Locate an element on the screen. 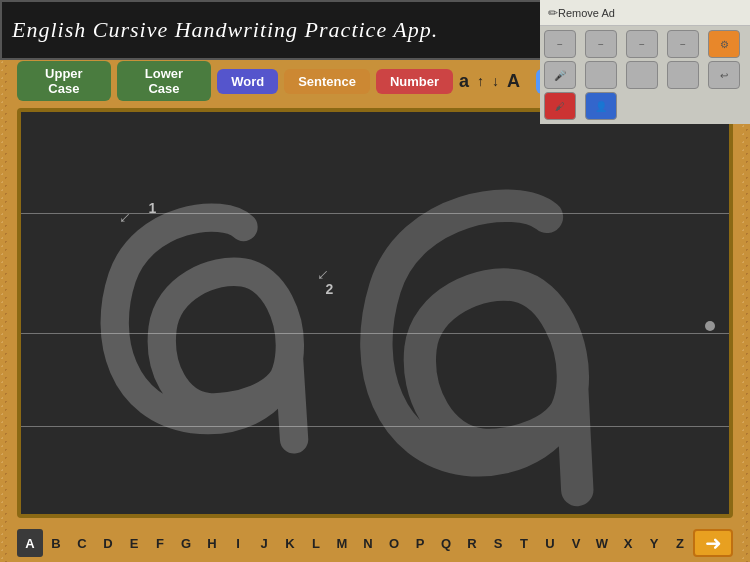  alphabet-letter-k: K is located at coordinates (290, 543).